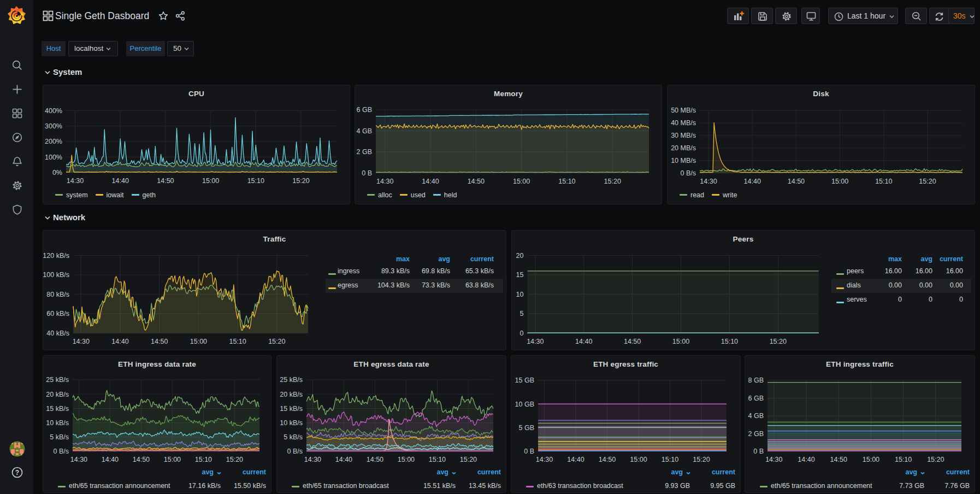 Image resolution: width=980 pixels, height=494 pixels. I want to click on svg-text: 400%, so click(54, 111).